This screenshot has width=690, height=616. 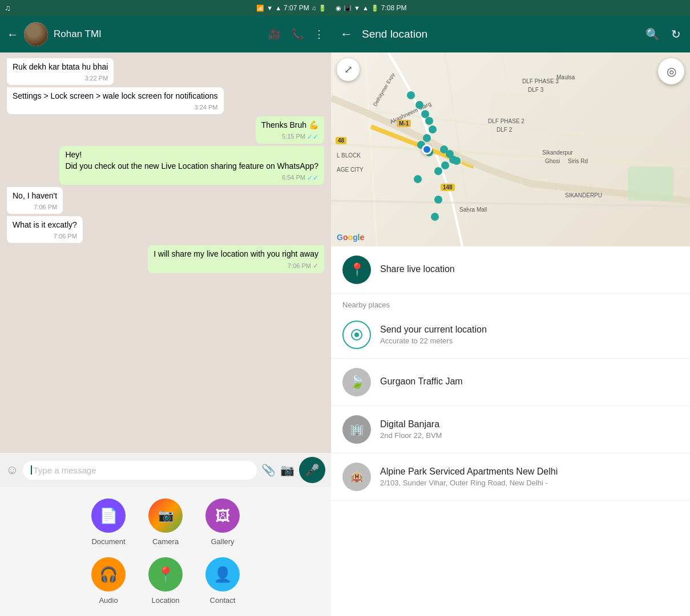 What do you see at coordinates (510, 270) in the screenshot?
I see `share-live-location-item: 📍 Share live location` at bounding box center [510, 270].